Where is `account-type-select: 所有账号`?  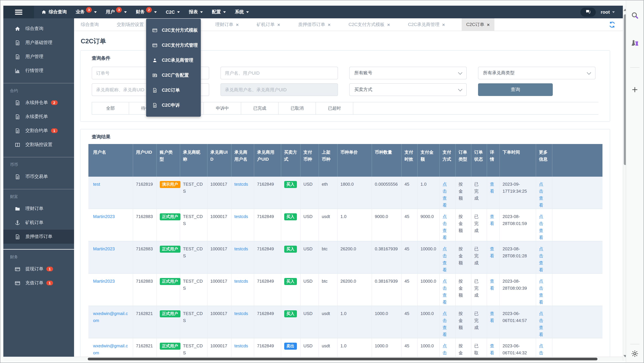 account-type-select: 所有账号 is located at coordinates (408, 73).